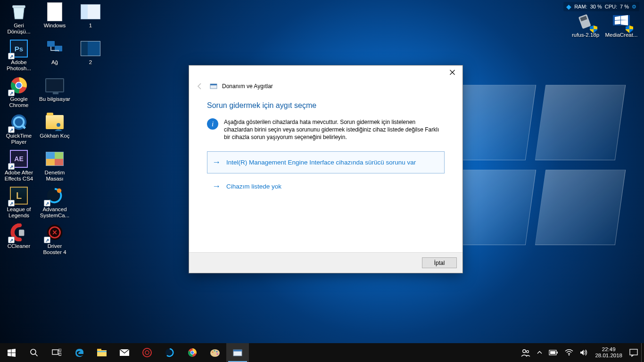 The width and height of the screenshot is (644, 362). Describe the element at coordinates (586, 29) in the screenshot. I see `rufus-icon: rufus-2.18p` at that location.